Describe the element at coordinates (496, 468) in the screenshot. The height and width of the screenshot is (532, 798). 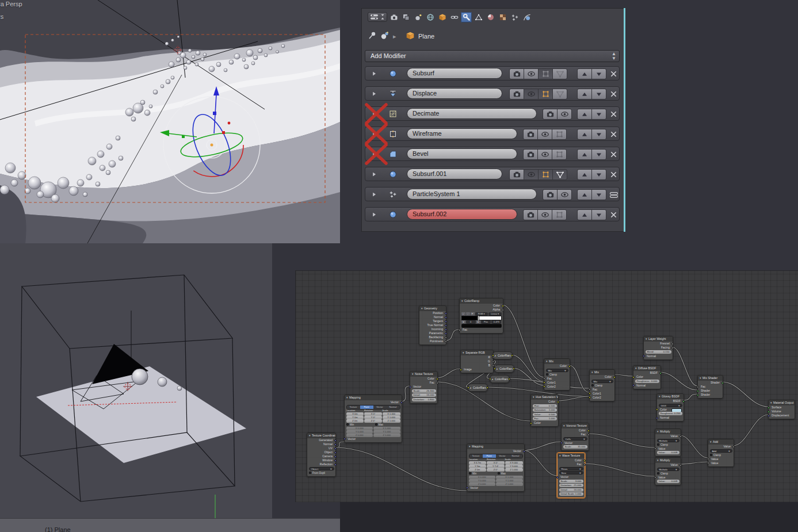
I see `node-mapping-2: ▾MappingVectorTexturePointVectorNormalLo…` at that location.